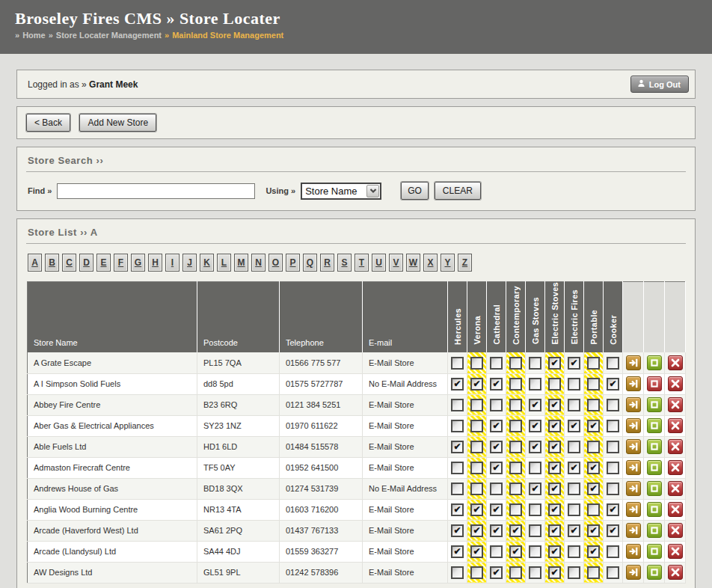 This screenshot has height=588, width=712. What do you see at coordinates (206, 263) in the screenshot?
I see `alphabet-letter-k: K` at bounding box center [206, 263].